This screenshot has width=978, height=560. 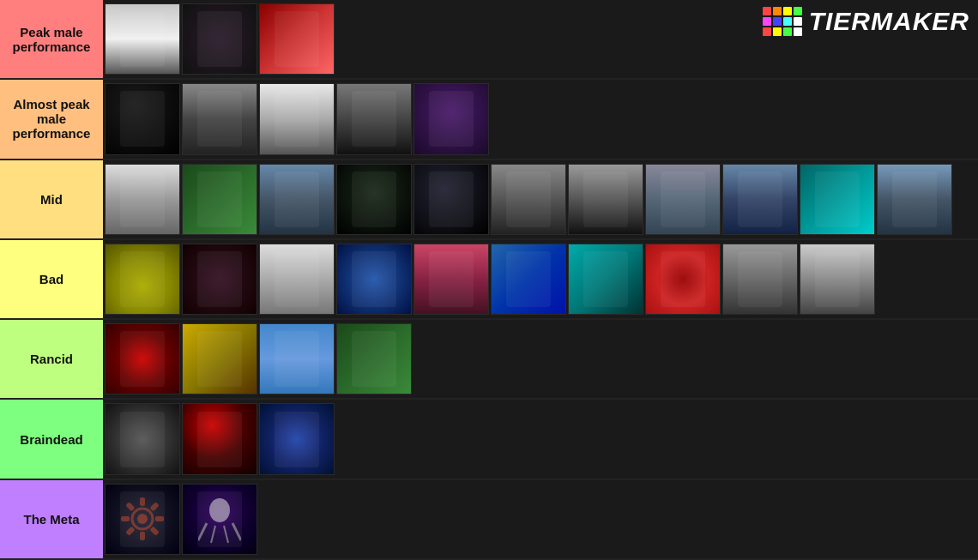 What do you see at coordinates (540, 118) in the screenshot?
I see `tier-items-almost` at bounding box center [540, 118].